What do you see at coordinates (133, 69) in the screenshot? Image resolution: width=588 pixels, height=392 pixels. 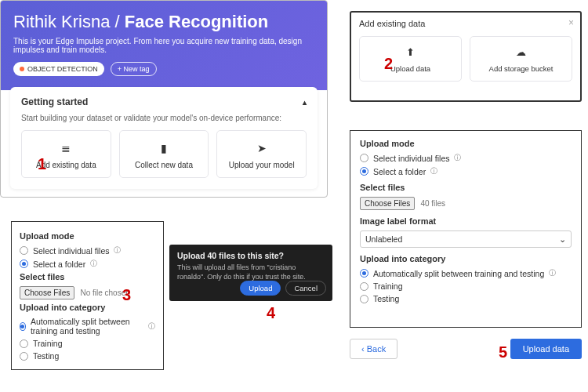 I see `new-tag-button: + New tag` at bounding box center [133, 69].